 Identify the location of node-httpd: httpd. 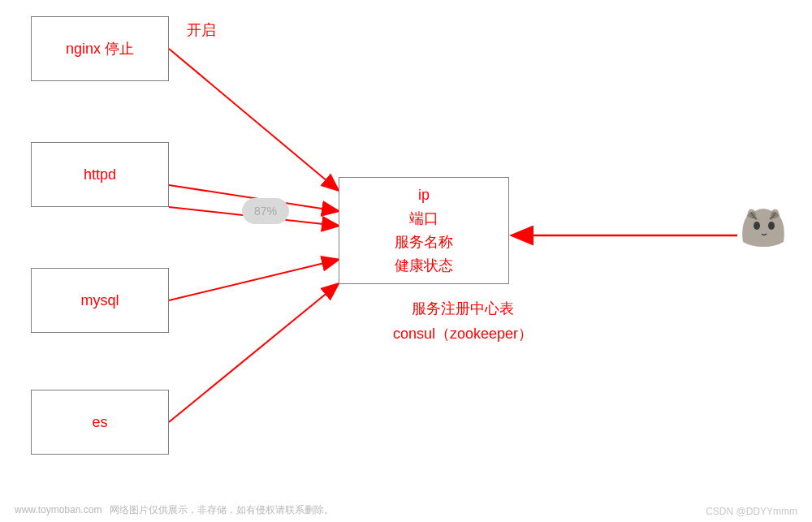
(100, 175).